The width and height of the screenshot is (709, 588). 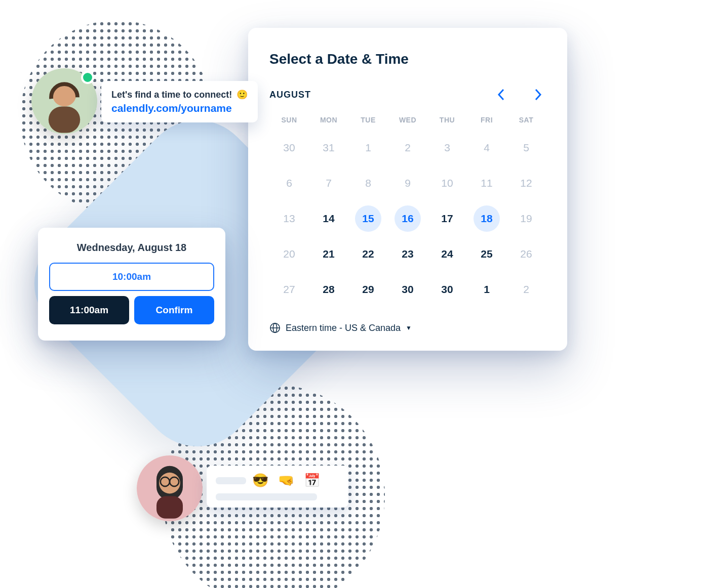 I want to click on calendar-day-number: 7, so click(x=329, y=183).